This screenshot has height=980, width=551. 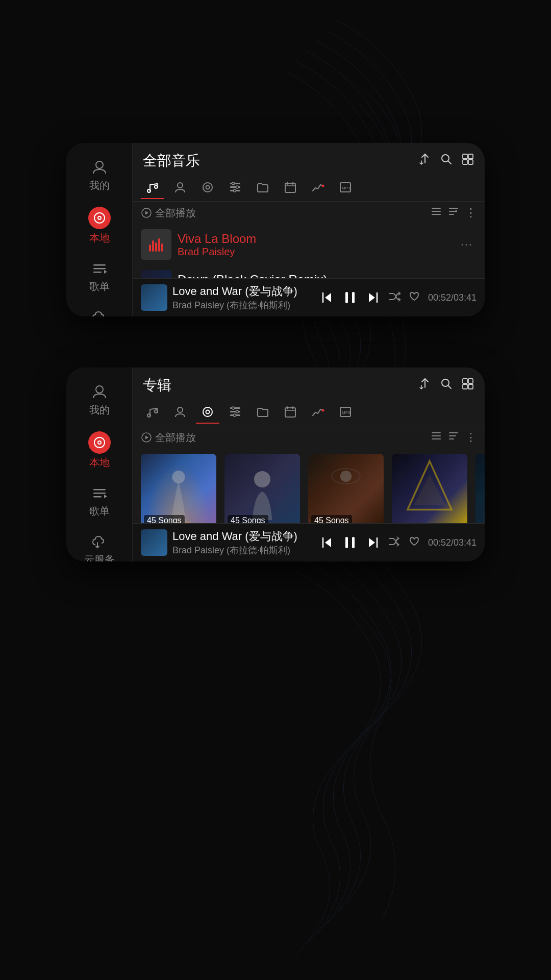 What do you see at coordinates (466, 244) in the screenshot?
I see `song-more-1: ⋯` at bounding box center [466, 244].